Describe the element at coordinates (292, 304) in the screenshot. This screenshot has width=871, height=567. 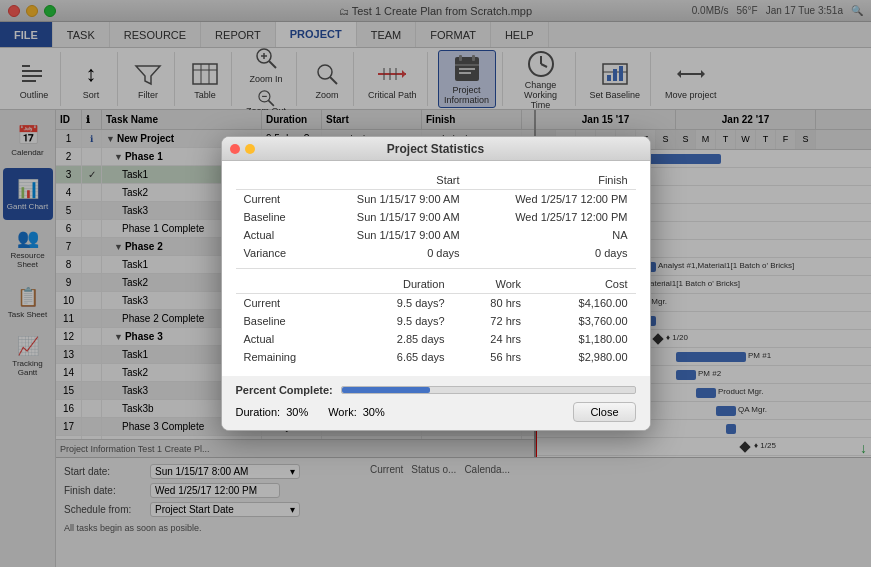
I see `label-current-2: Current` at that location.